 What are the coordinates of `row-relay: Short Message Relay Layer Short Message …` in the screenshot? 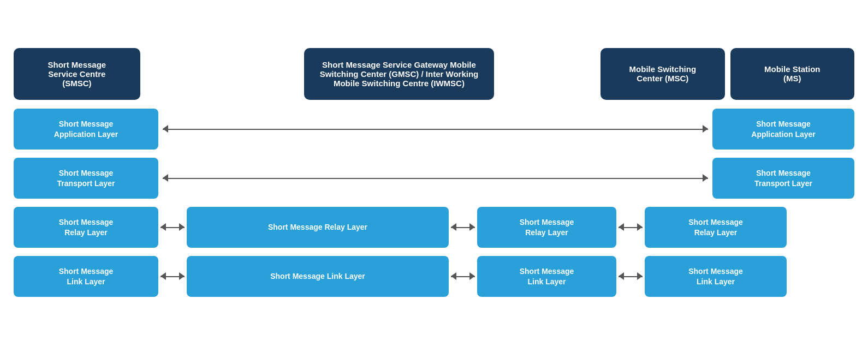 It's located at (434, 228).